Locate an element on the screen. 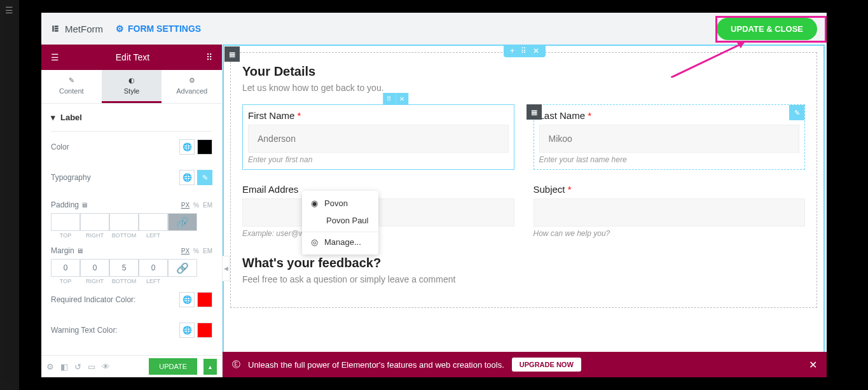  control-typography: Typography 🌐 ✎ is located at coordinates (132, 178).